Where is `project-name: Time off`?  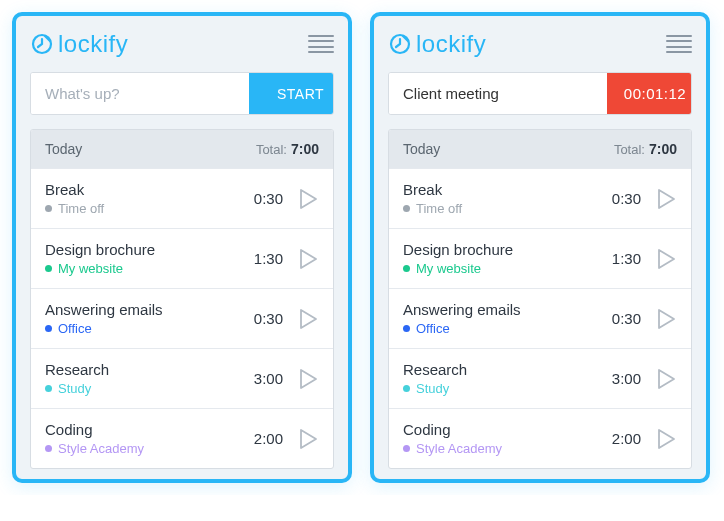 project-name: Time off is located at coordinates (81, 208).